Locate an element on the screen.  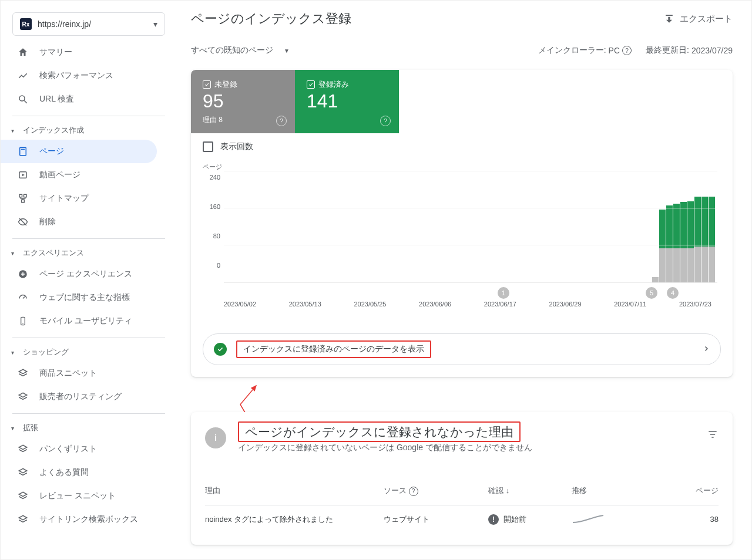
search-icon is located at coordinates (23, 99).